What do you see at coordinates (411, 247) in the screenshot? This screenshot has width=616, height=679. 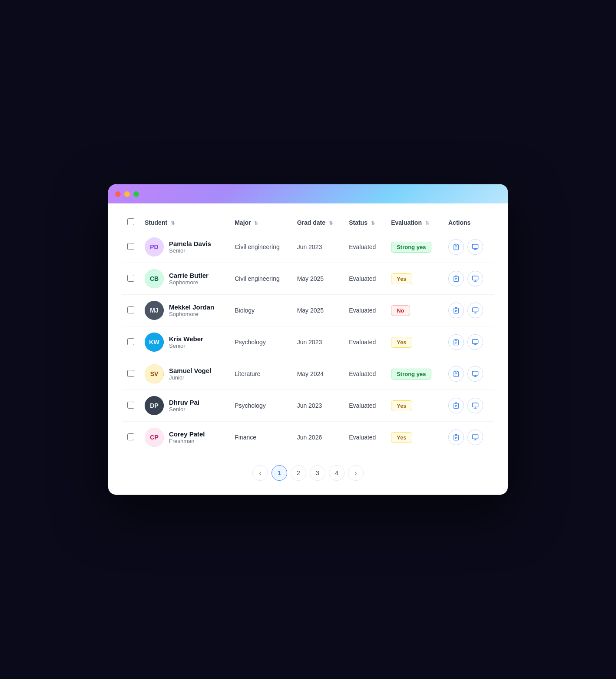 I see `eval-badge-1: Strong yes` at bounding box center [411, 247].